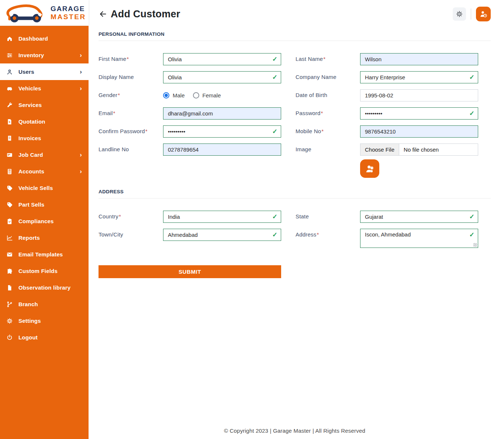 Image resolution: width=504 pixels, height=439 pixels. What do you see at coordinates (38, 271) in the screenshot?
I see `sidebar-item-label: Custom Fields` at bounding box center [38, 271].